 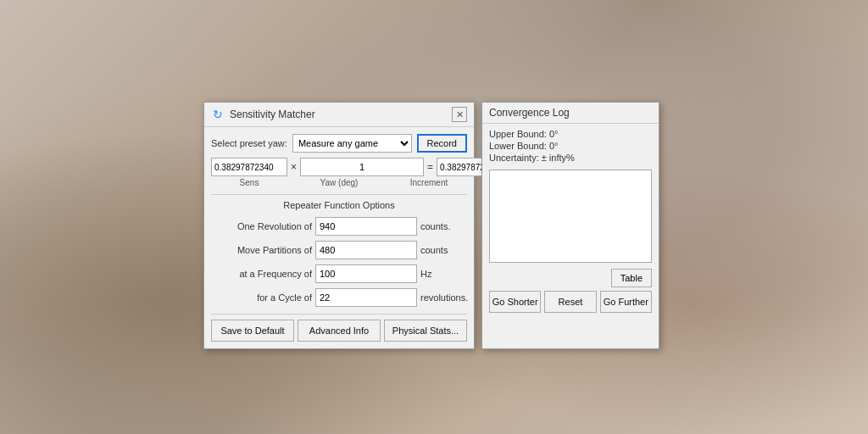 I want to click on col-yaw-label: Yaw (deg), so click(x=339, y=183).